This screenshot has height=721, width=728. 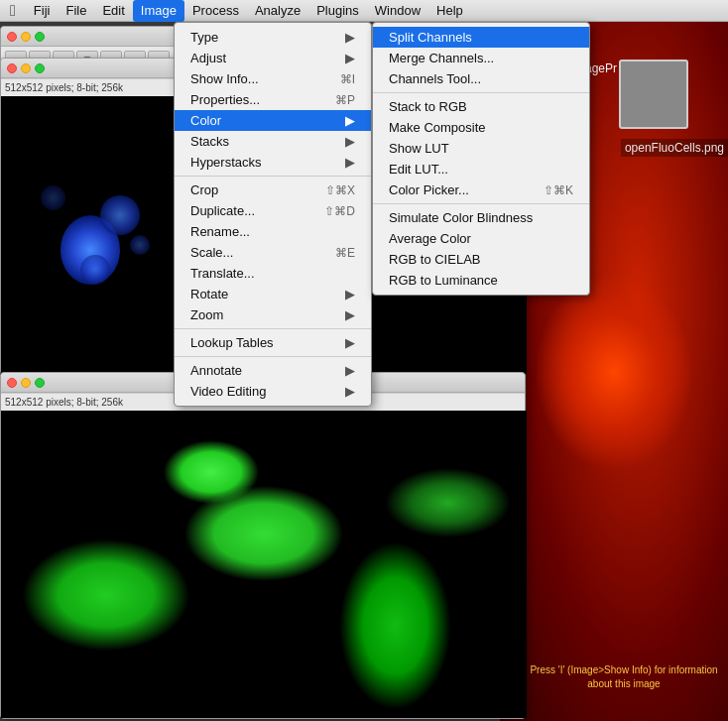 What do you see at coordinates (159, 11) in the screenshot?
I see `menubar-image: Image` at bounding box center [159, 11].